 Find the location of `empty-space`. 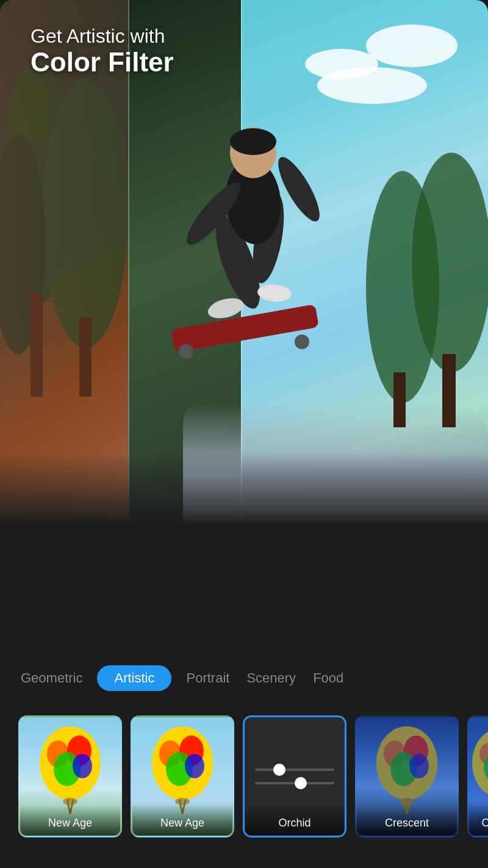

empty-space is located at coordinates (244, 586).